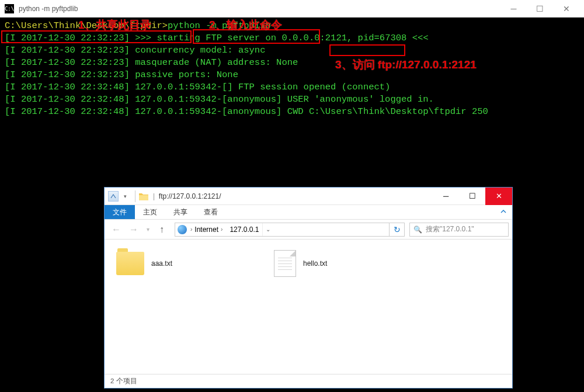 The image size is (584, 392). What do you see at coordinates (134, 230) in the screenshot?
I see `forward-button: →` at bounding box center [134, 230].